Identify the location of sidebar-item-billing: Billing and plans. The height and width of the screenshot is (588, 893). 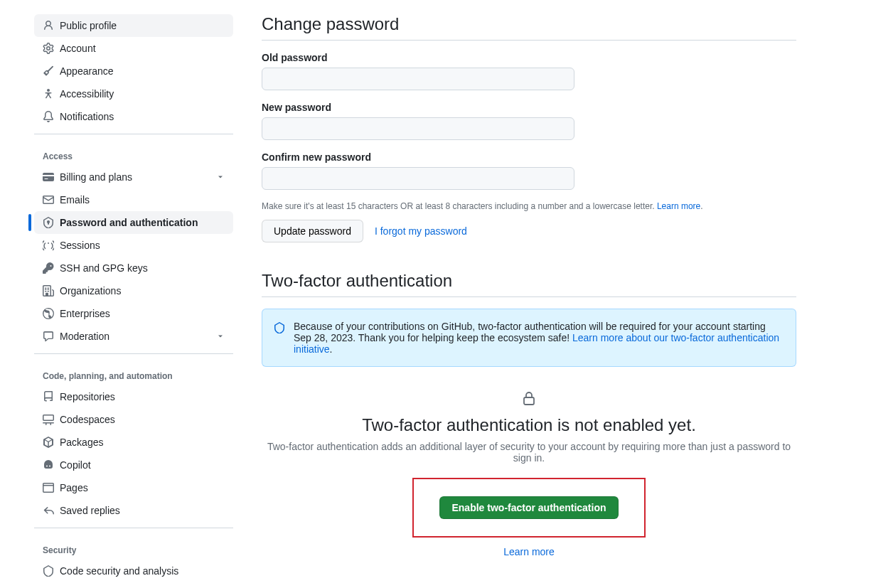
(134, 177).